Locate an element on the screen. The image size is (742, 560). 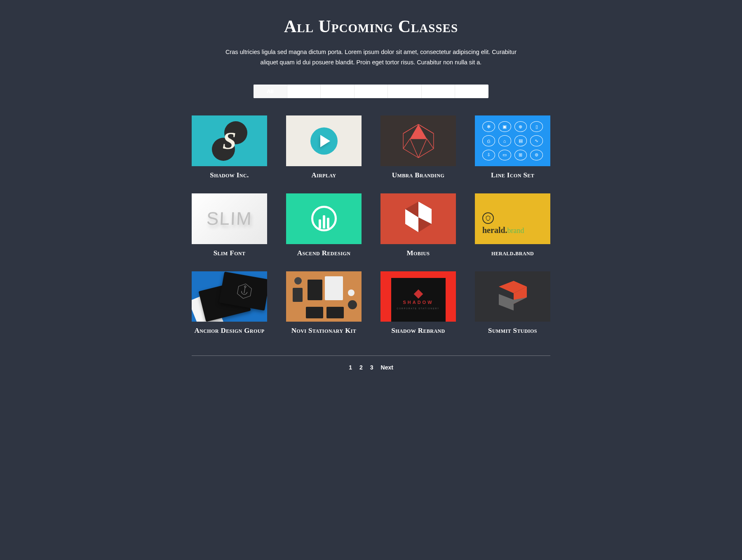
card-mobius: Mobius is located at coordinates (418, 225).